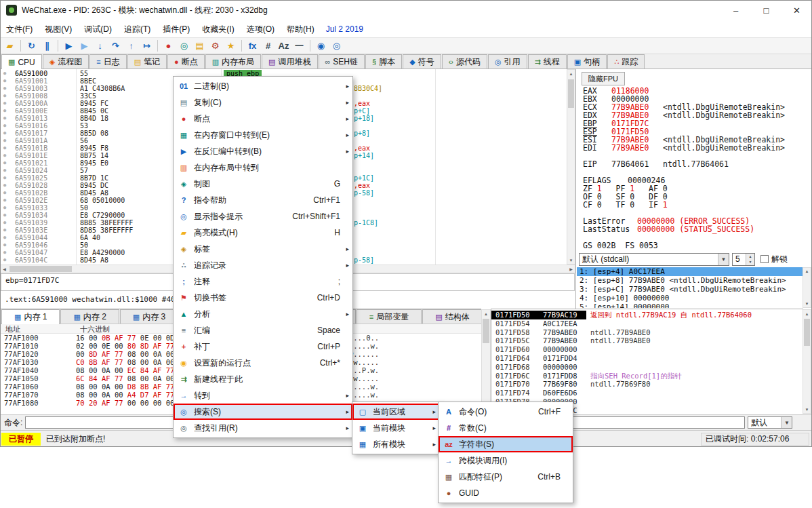 The width and height of the screenshot is (812, 508). I want to click on tab-call-stack: ▤调用堆栈, so click(289, 61).